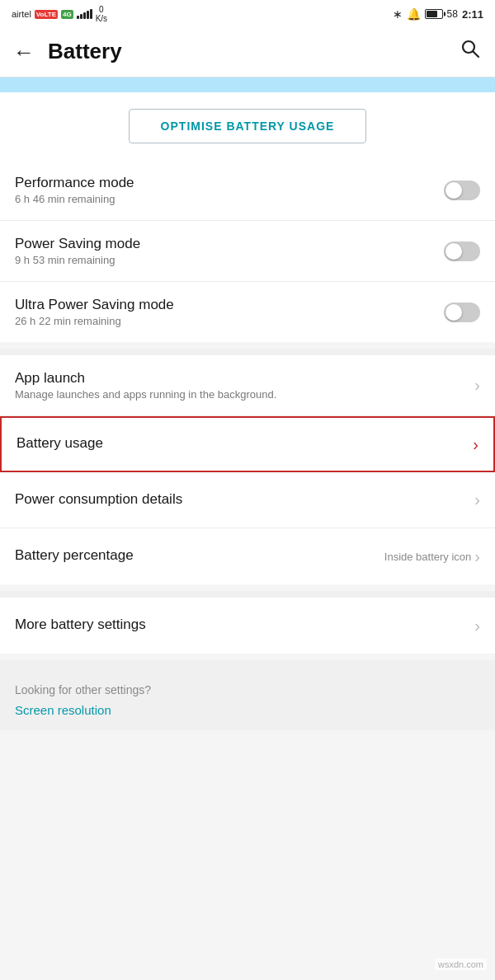 The width and height of the screenshot is (495, 980). What do you see at coordinates (248, 126) in the screenshot?
I see `optimise-section: OPTIMISE BATTERY USAGE` at bounding box center [248, 126].